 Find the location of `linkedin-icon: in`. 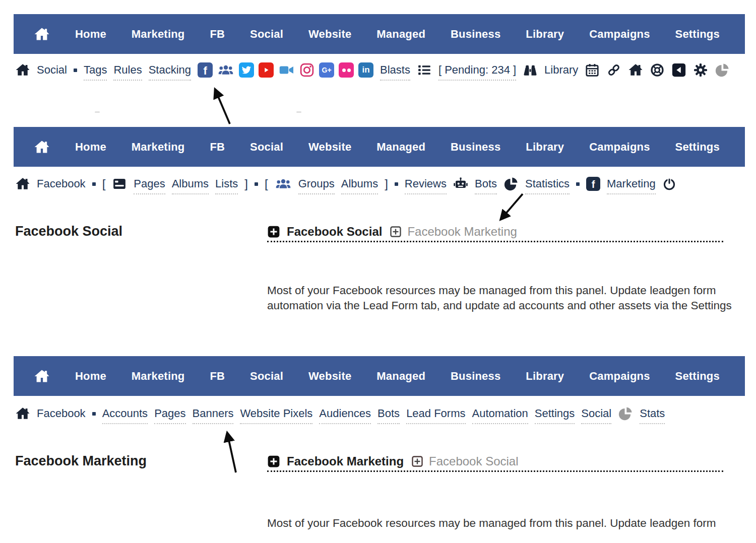

linkedin-icon: in is located at coordinates (366, 70).